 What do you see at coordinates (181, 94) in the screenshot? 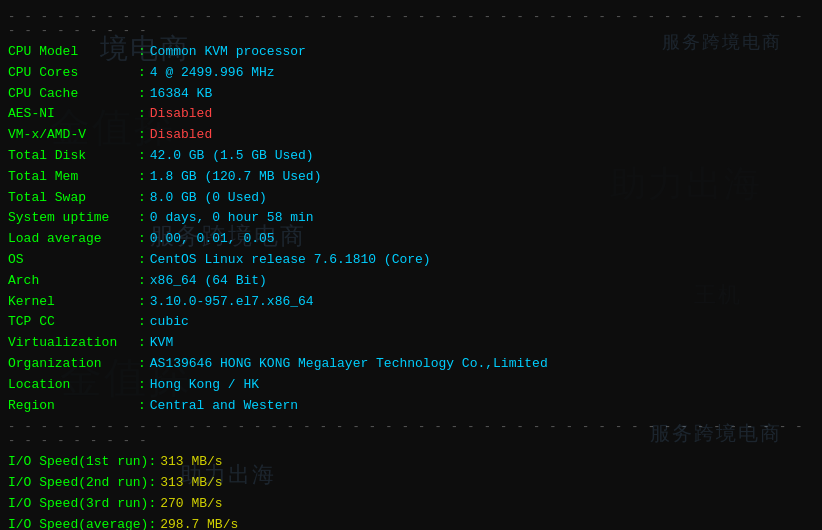
I see `row-value: 16384 KB` at bounding box center [181, 94].